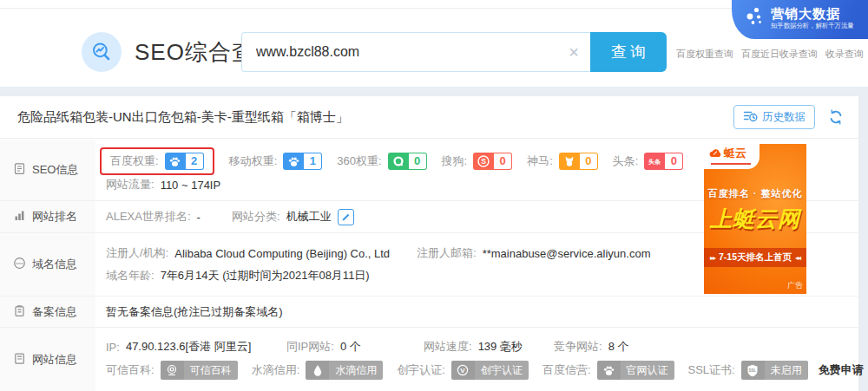  Describe the element at coordinates (408, 161) in the screenshot. I see `weight-360-badge: 0` at that location.